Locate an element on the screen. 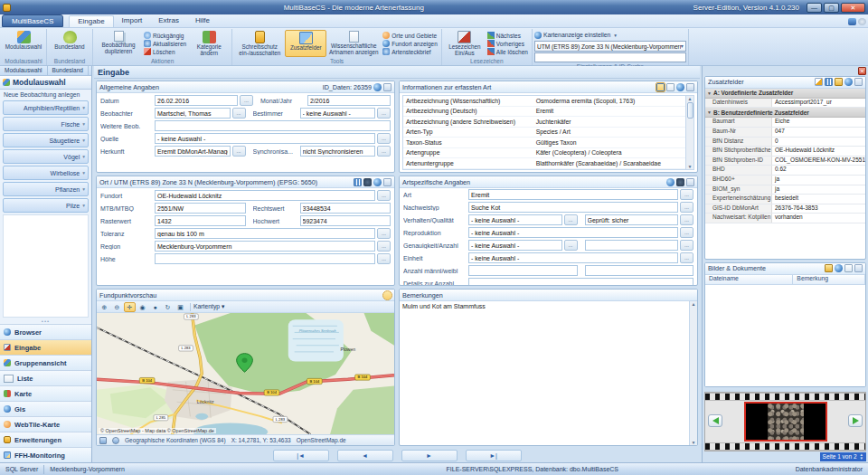 The width and height of the screenshot is (868, 475). folder-icon is located at coordinates (839, 81).